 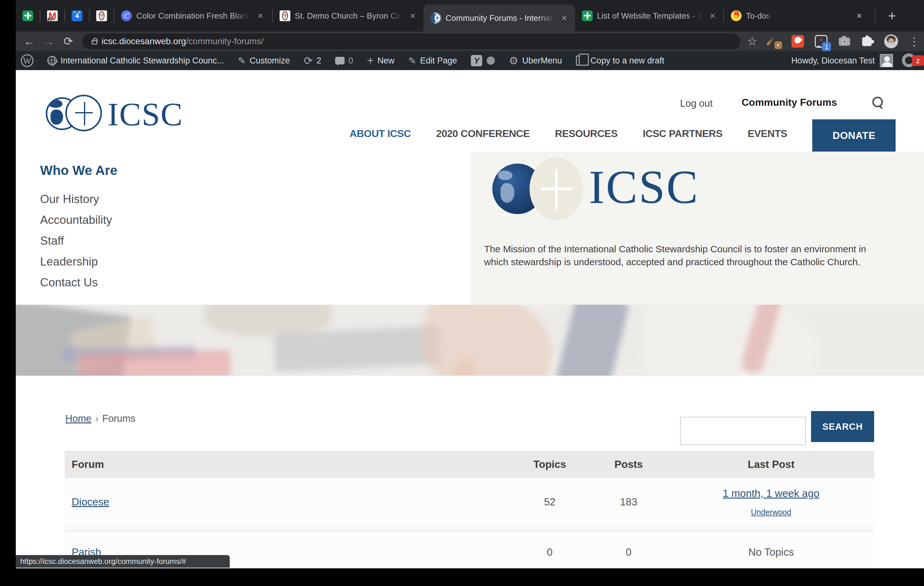 What do you see at coordinates (483, 134) in the screenshot?
I see `nav-2020-conference: 2020 CONFERENCE` at bounding box center [483, 134].